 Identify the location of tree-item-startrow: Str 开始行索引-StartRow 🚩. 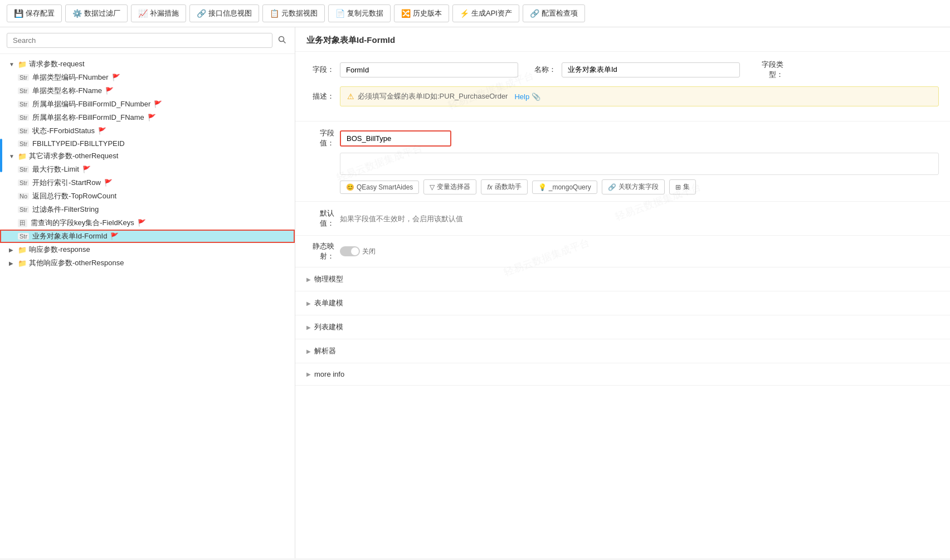
(147, 183).